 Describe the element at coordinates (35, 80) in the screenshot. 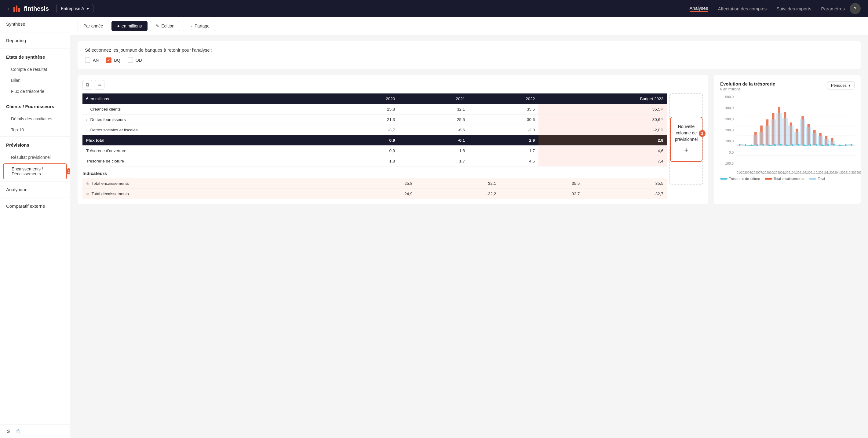

I see `sidebar-item-bilan: Bilan` at that location.